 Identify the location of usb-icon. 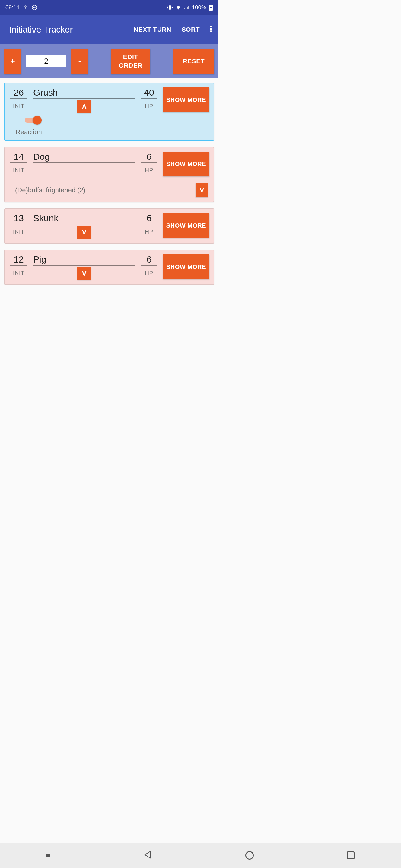
(26, 7).